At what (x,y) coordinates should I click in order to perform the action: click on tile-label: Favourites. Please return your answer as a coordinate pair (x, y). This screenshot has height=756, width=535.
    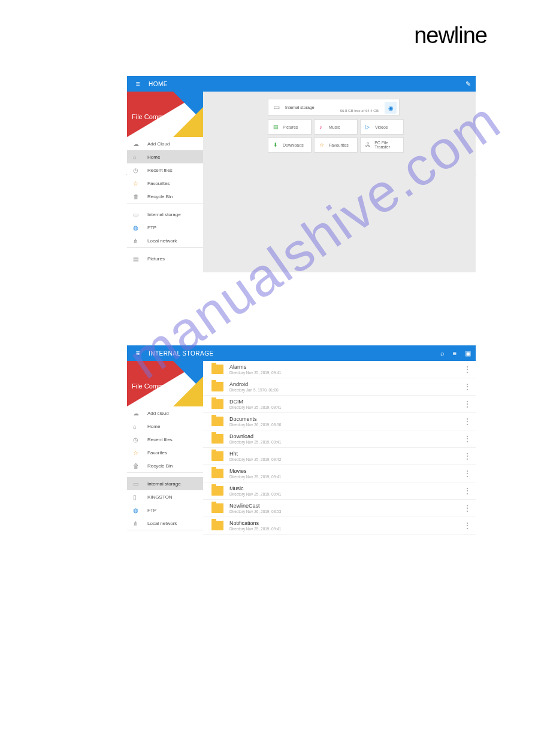
    Looking at the image, I should click on (339, 145).